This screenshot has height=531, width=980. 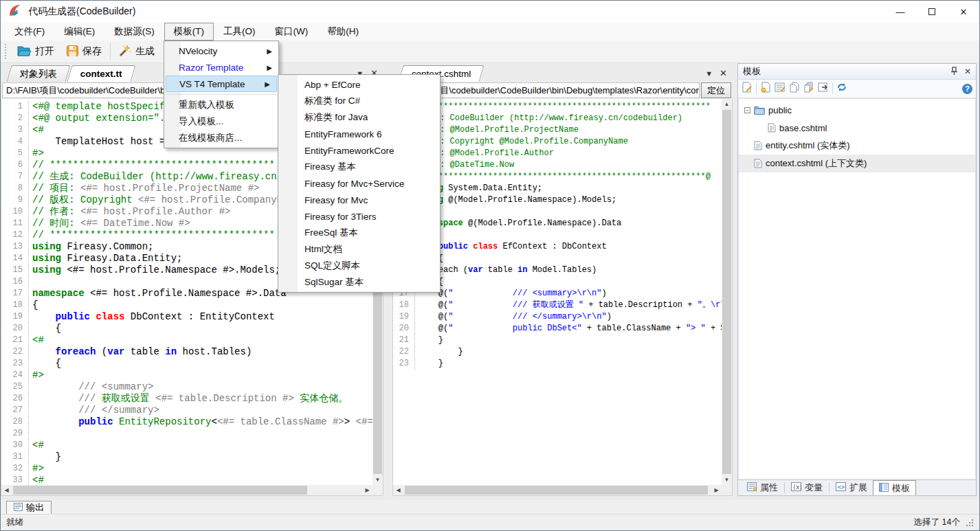 What do you see at coordinates (772, 128) in the screenshot?
I see `file-icon` at bounding box center [772, 128].